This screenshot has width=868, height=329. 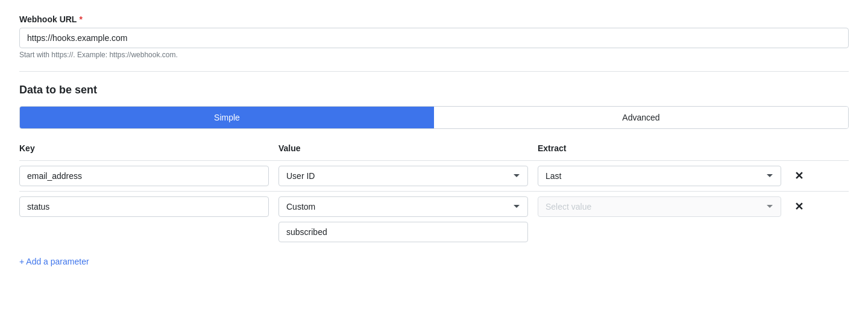 What do you see at coordinates (659, 207) in the screenshot?
I see `row2-extract-select: Select value Last First All` at bounding box center [659, 207].